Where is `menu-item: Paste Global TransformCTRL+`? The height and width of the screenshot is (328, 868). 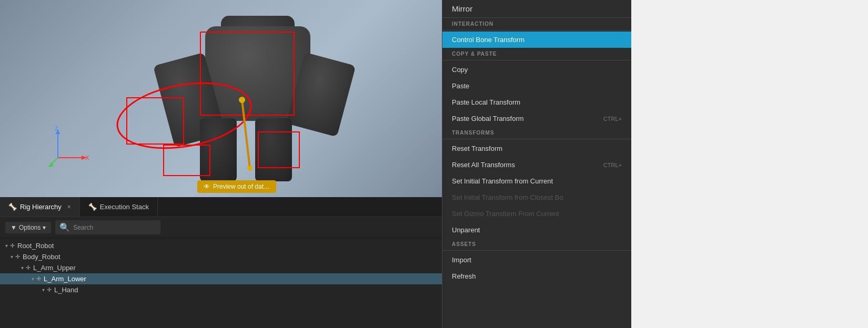
menu-item: Paste Global TransformCTRL+ is located at coordinates (537, 119).